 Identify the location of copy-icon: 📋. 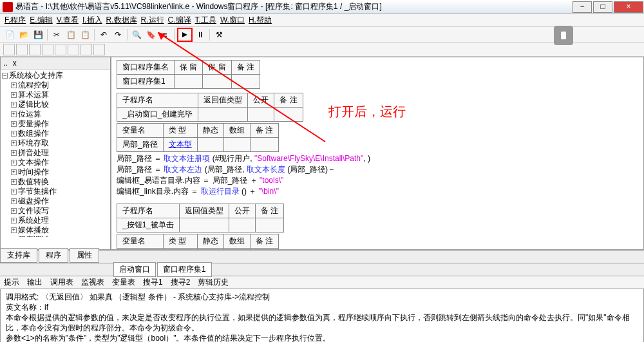
(71, 35).